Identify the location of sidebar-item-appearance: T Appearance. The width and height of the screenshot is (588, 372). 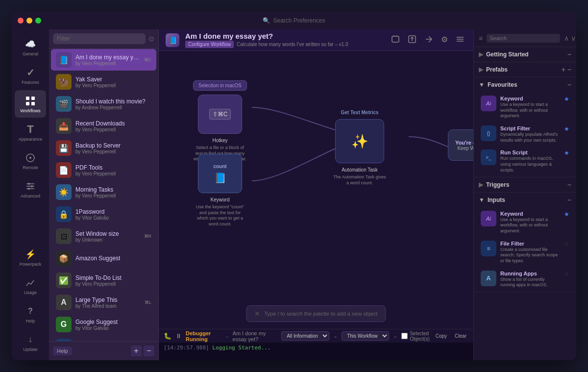
(30, 132).